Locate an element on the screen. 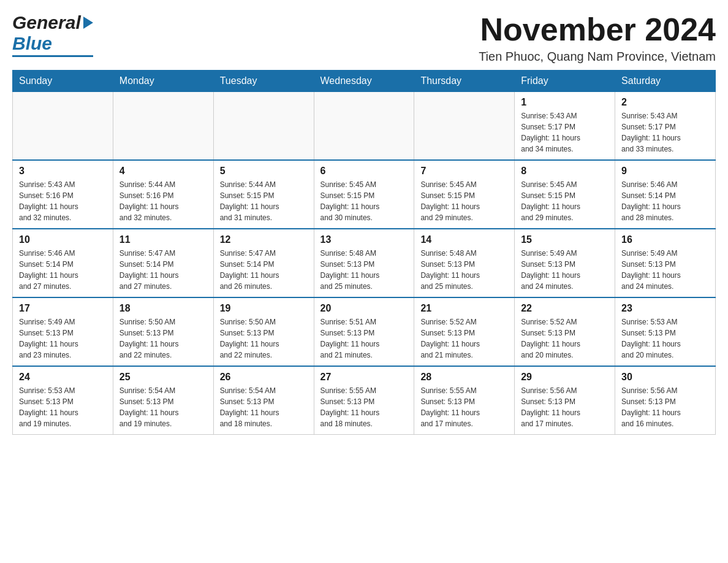 This screenshot has width=728, height=563. day-number: 7 is located at coordinates (464, 171).